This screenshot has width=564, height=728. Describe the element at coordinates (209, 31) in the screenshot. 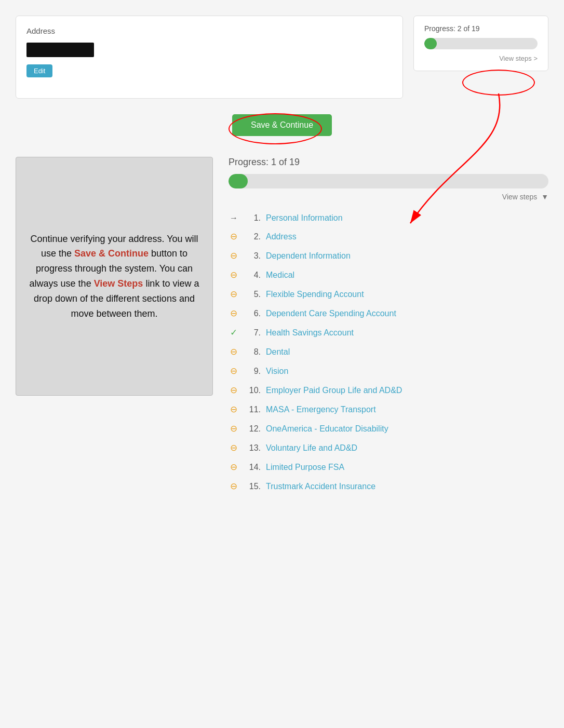

I see `address-label: Address` at that location.